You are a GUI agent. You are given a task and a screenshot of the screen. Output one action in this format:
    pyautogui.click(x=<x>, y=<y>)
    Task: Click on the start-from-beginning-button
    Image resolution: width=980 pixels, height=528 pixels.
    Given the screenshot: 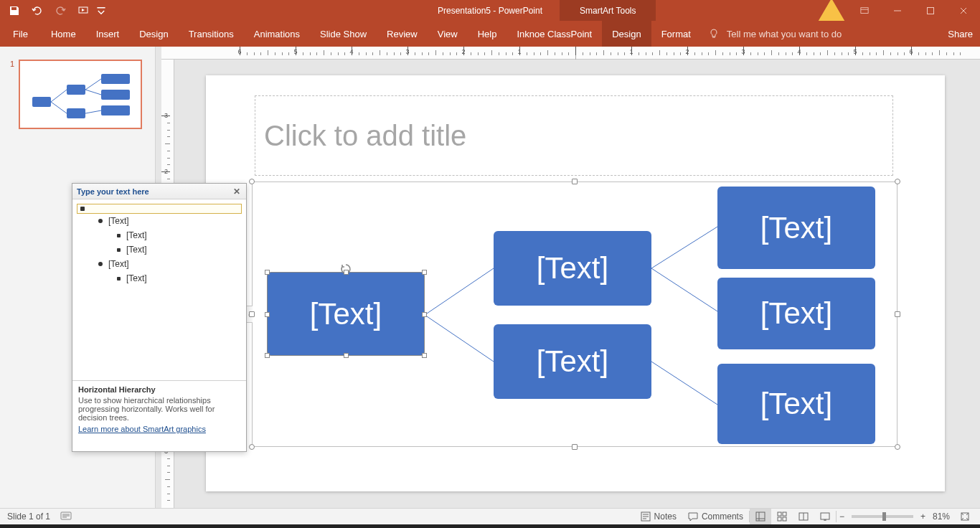 What is the action you would take?
    pyautogui.click(x=83, y=11)
    